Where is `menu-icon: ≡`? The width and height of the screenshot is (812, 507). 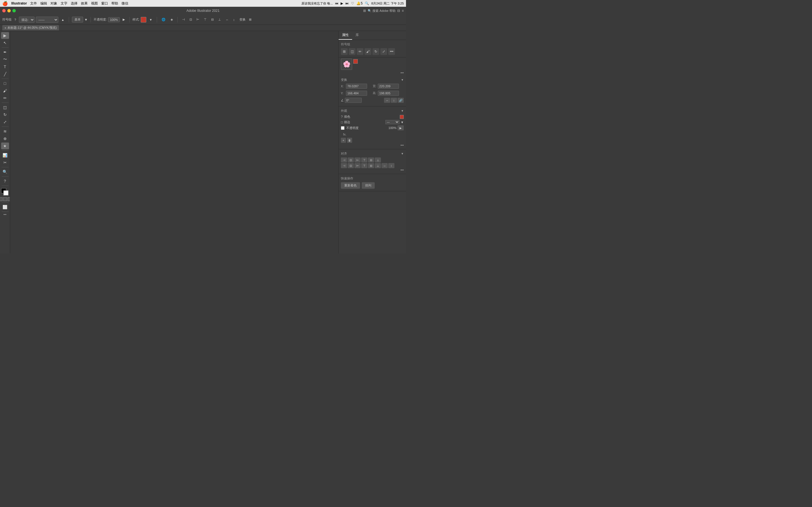 menu-icon: ≡ is located at coordinates (403, 11).